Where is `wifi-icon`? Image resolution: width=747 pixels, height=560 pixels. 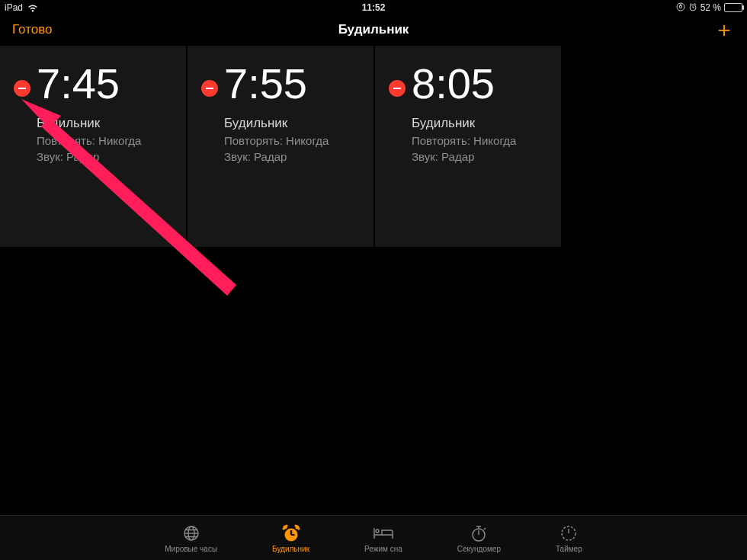
wifi-icon is located at coordinates (33, 8).